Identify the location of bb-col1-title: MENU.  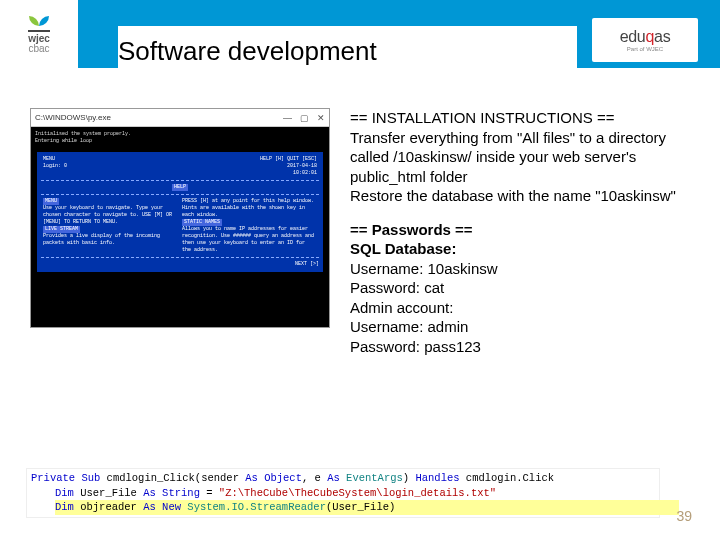
(51, 202).